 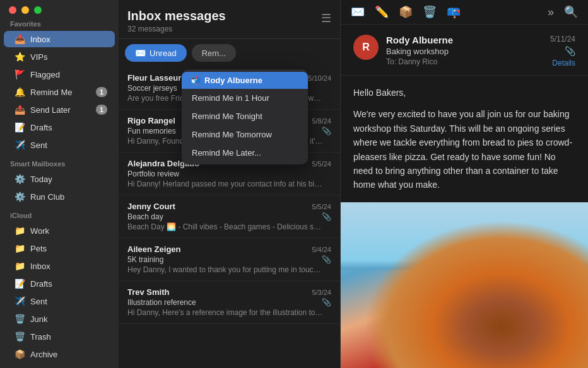 I want to click on message-preview: Hi Danny! Herland passed me your contact…, so click(x=225, y=184).